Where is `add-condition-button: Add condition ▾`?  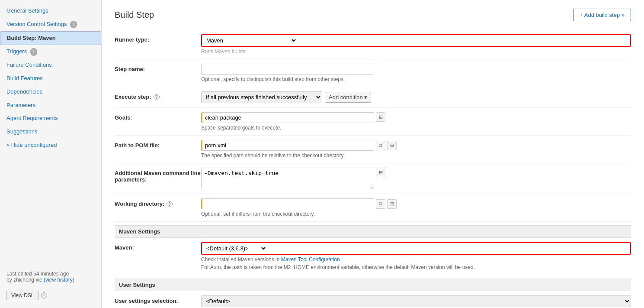 add-condition-button: Add condition ▾ is located at coordinates (348, 97).